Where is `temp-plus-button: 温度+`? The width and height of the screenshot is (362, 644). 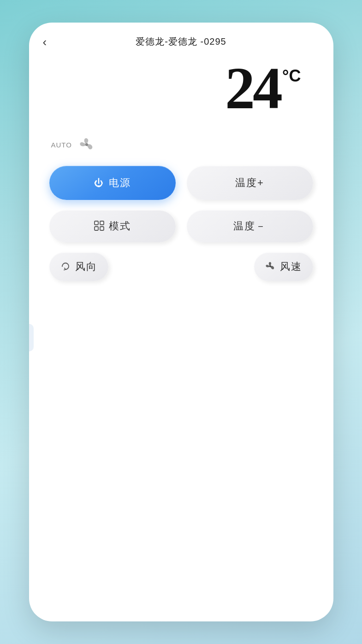
temp-plus-button: 温度+ is located at coordinates (250, 183).